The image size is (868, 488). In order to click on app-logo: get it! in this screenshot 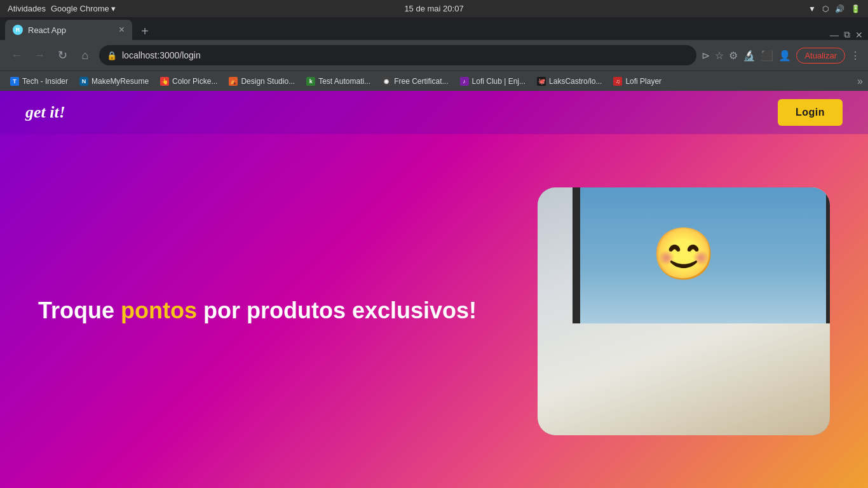, I will do `click(46, 112)`.